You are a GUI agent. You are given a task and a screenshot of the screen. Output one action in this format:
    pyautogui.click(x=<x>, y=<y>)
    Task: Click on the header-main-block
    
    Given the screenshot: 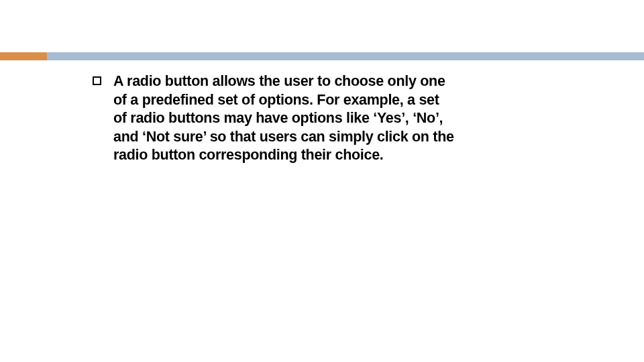 What is the action you would take?
    pyautogui.click(x=345, y=56)
    